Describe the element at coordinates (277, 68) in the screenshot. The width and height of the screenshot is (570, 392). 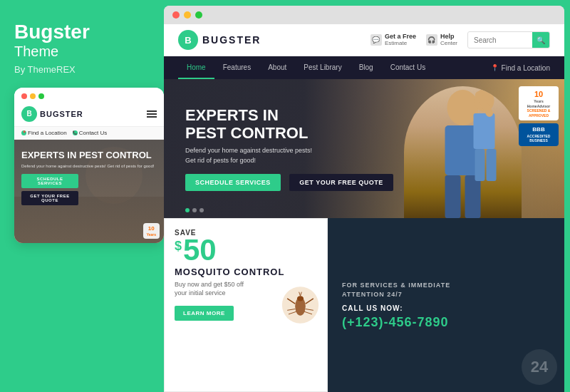
I see `nav-about: About` at that location.